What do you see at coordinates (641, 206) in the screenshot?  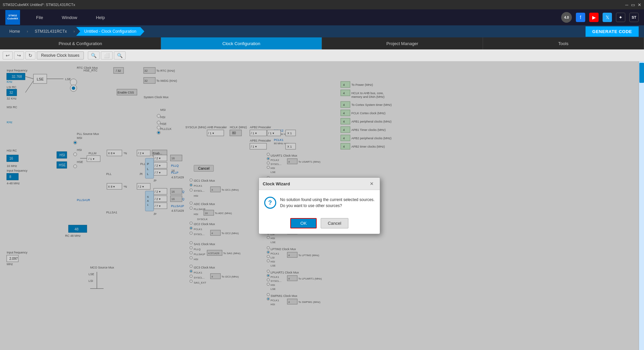 I see `right-scrollbar` at bounding box center [641, 206].